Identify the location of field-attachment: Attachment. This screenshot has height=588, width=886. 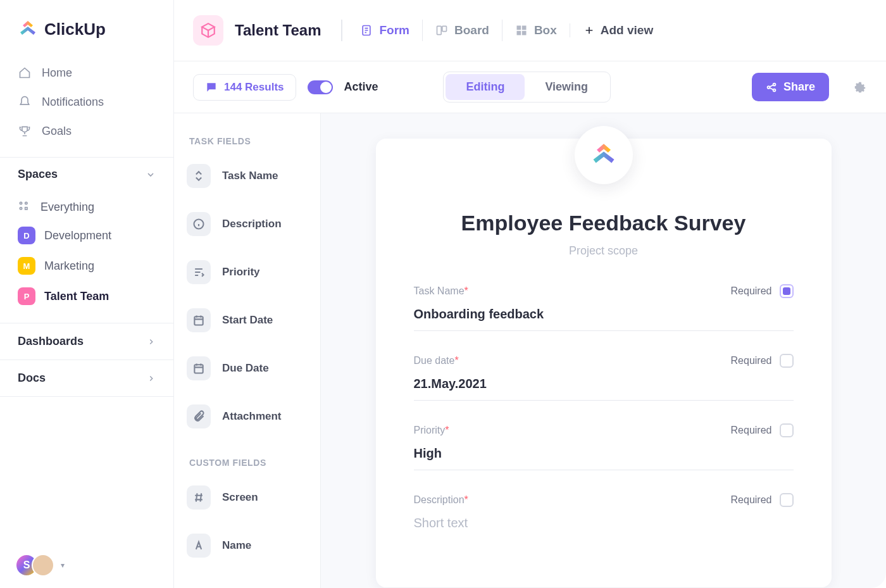
(247, 422).